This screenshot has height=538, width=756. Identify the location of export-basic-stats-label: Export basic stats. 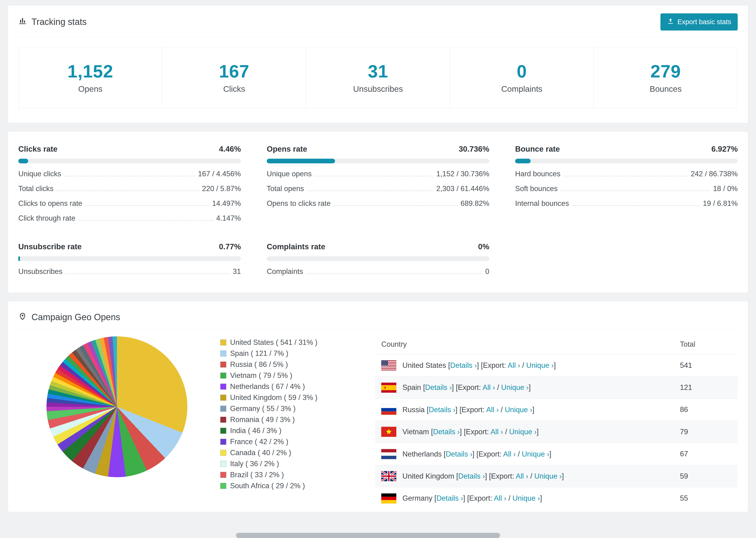
(704, 22).